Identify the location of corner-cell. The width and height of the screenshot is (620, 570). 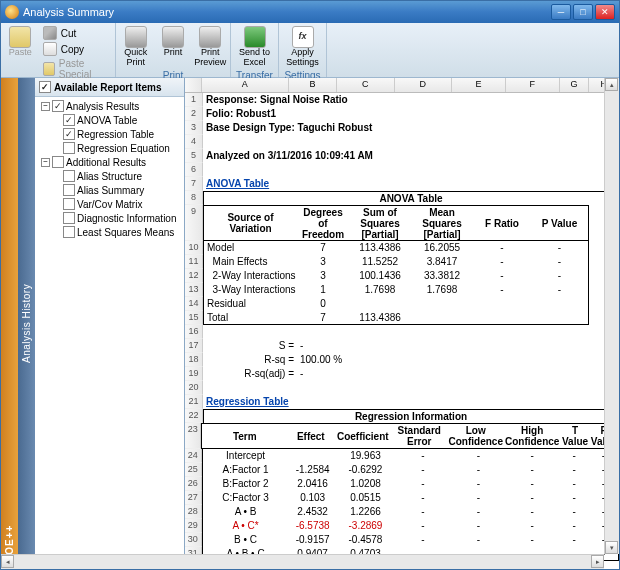
(194, 85).